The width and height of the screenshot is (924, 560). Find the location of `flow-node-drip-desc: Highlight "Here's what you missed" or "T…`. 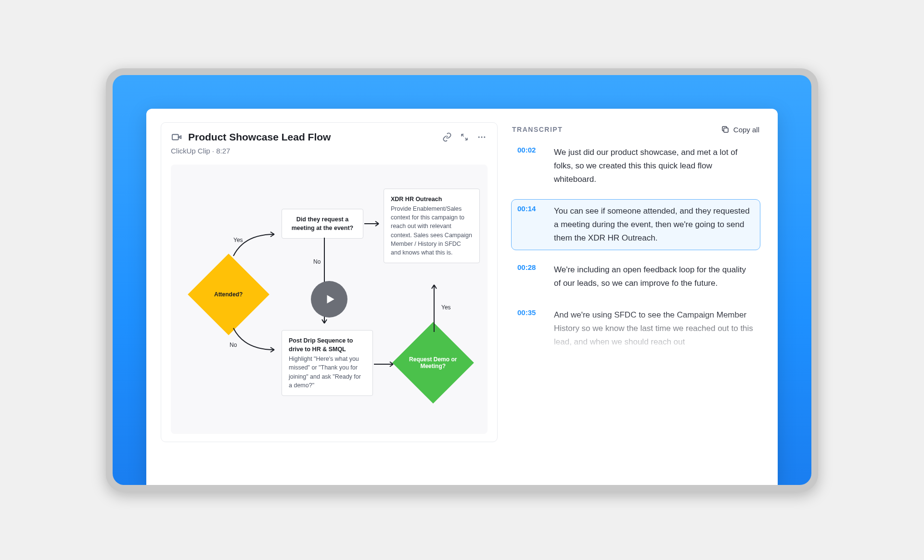

flow-node-drip-desc: Highlight "Here's what you missed" or "T… is located at coordinates (325, 372).